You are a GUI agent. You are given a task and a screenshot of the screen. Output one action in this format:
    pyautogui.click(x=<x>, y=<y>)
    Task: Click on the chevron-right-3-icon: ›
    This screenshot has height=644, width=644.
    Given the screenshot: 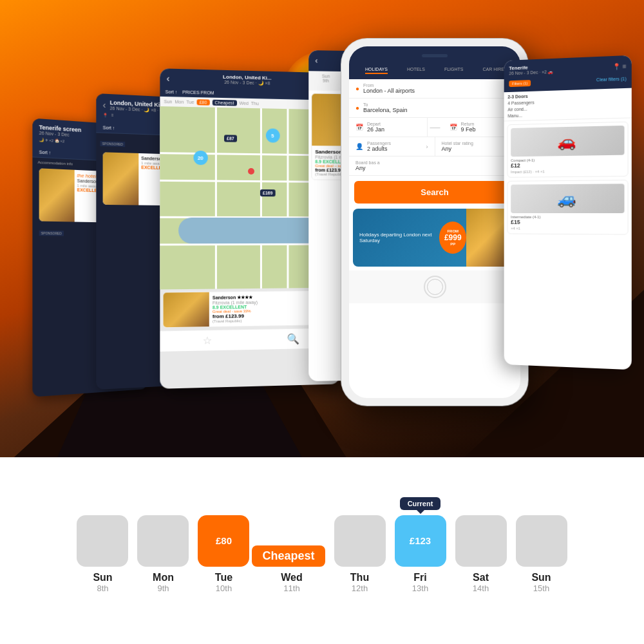 What is the action you would take?
    pyautogui.click(x=428, y=147)
    